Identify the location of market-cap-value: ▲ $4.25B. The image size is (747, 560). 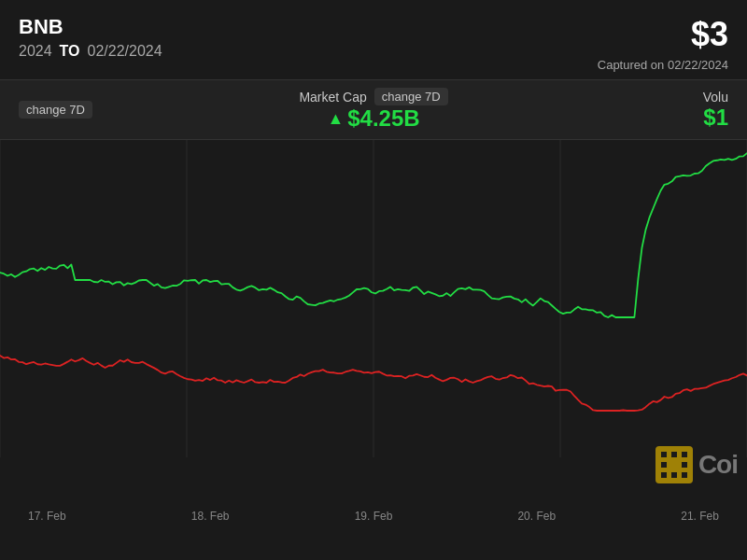
(374, 119).